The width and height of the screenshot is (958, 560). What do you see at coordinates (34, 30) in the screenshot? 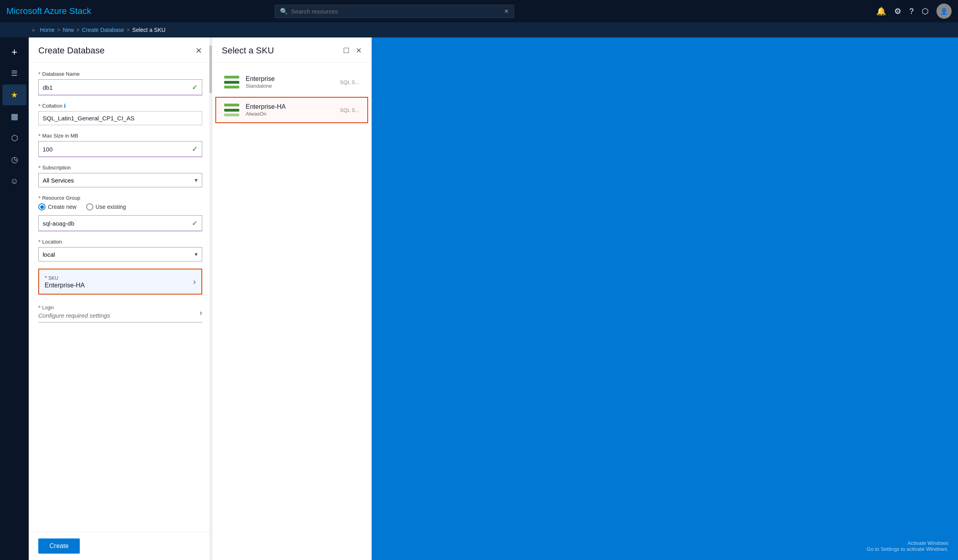
I see `breadcrumb-expand: »` at bounding box center [34, 30].